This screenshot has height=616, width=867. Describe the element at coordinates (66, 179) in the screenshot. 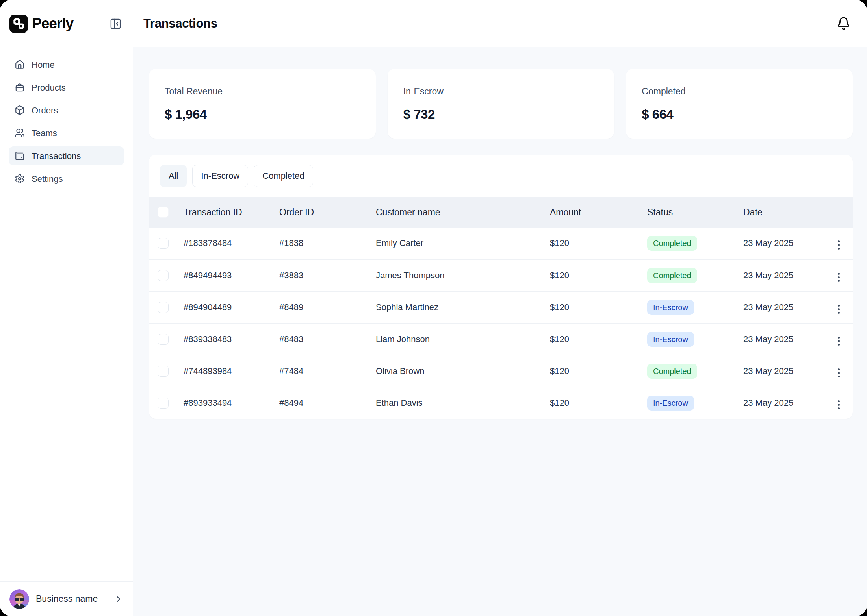

I see `sidebar-item-settings: Settings` at that location.